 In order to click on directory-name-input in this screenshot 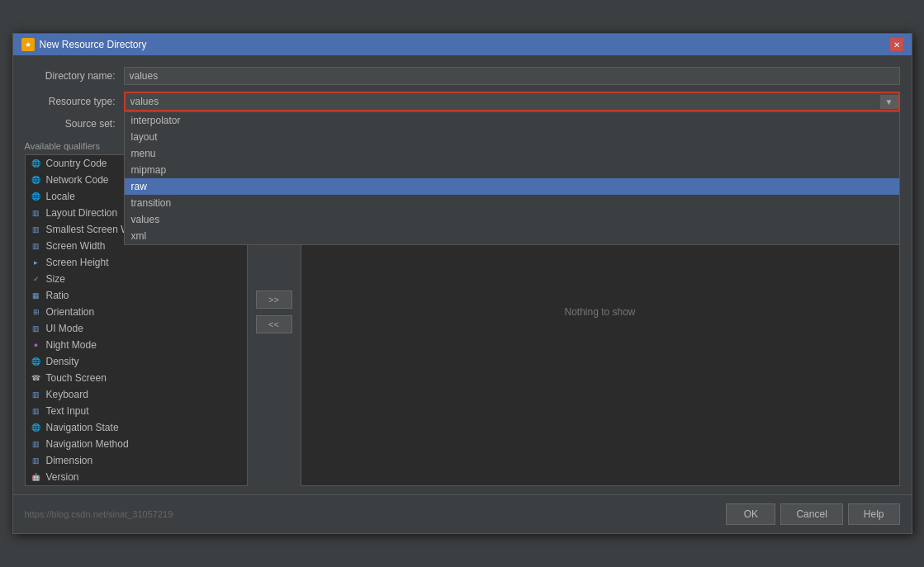, I will do `click(512, 76)`.